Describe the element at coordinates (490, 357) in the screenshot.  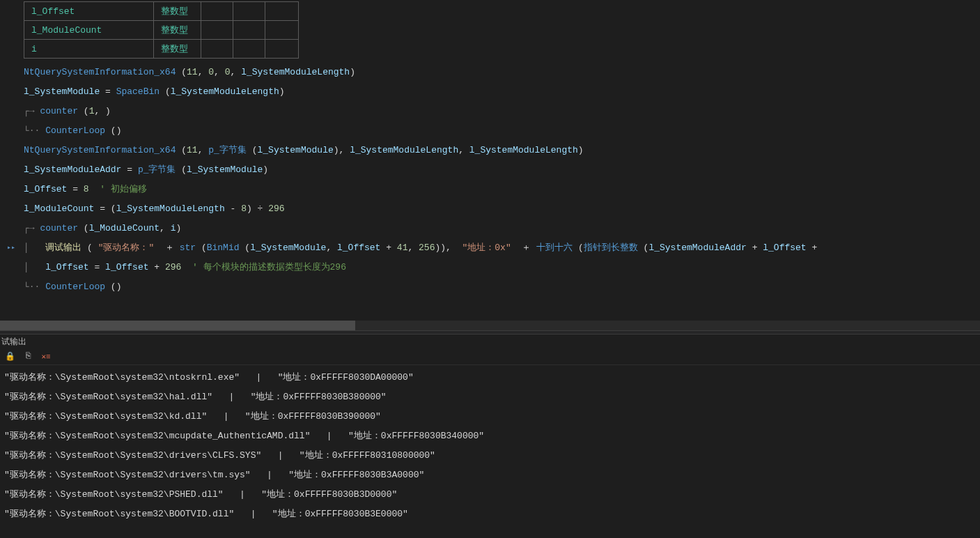
I see `output-toolbar: 🔒 ⎘ ✕≡` at that location.